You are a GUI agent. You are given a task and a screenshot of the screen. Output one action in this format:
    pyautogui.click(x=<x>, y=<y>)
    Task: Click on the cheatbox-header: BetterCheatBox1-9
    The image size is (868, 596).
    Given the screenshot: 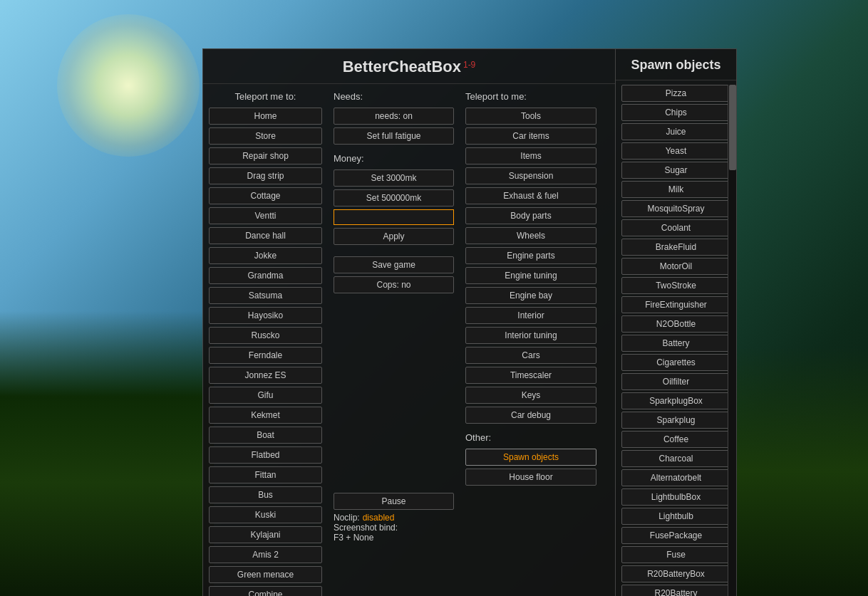 What is the action you would take?
    pyautogui.click(x=409, y=67)
    